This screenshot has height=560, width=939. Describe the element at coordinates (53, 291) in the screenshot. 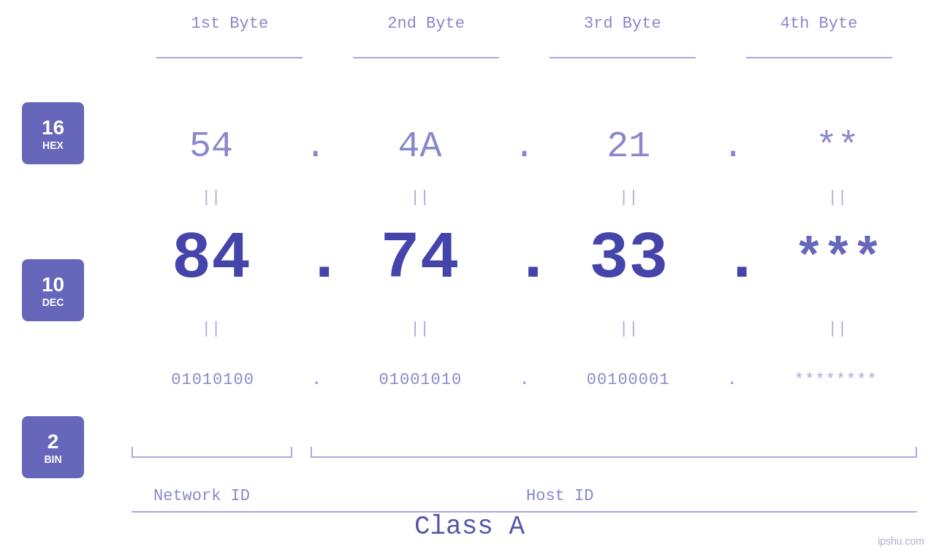

I see `dec-label: 10 DEC` at that location.